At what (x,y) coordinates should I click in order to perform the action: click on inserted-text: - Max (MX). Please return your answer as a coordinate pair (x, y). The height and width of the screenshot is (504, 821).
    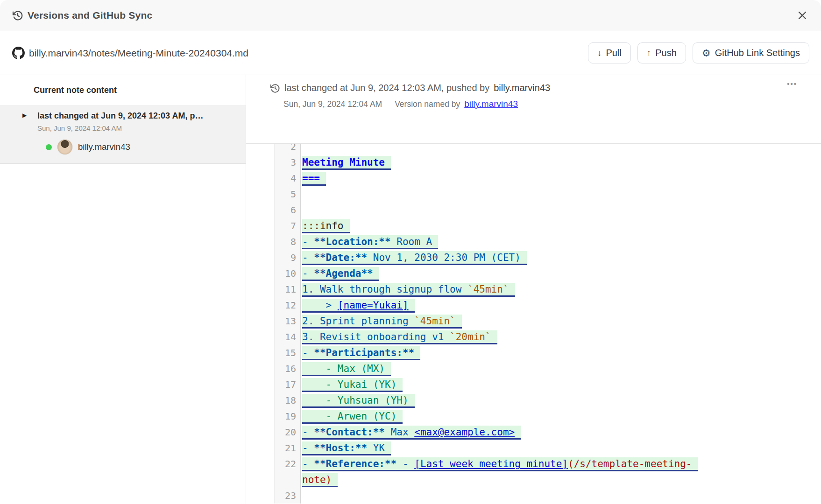
    Looking at the image, I should click on (347, 369).